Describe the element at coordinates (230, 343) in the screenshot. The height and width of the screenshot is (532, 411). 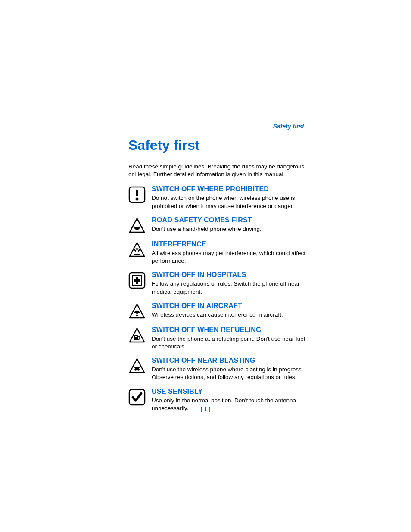
I see `item-desc: Don't use the phone at a refueling point…` at that location.